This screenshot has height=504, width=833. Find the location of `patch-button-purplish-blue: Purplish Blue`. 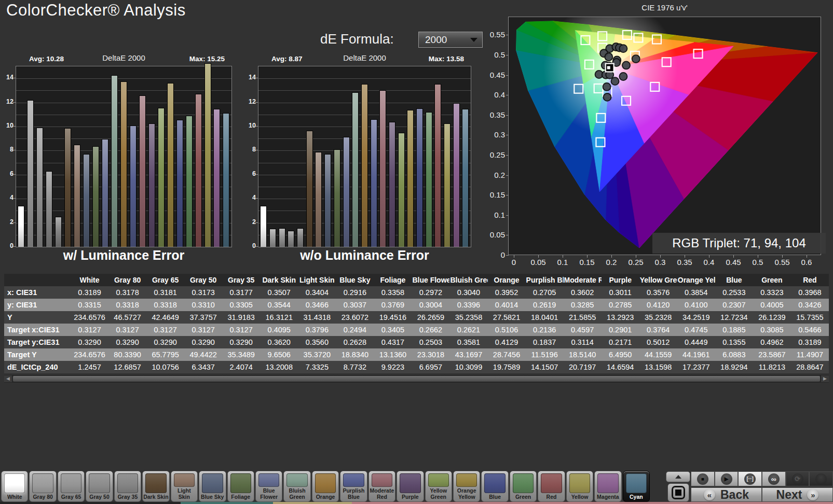

patch-button-purplish-blue: Purplish Blue is located at coordinates (353, 486).